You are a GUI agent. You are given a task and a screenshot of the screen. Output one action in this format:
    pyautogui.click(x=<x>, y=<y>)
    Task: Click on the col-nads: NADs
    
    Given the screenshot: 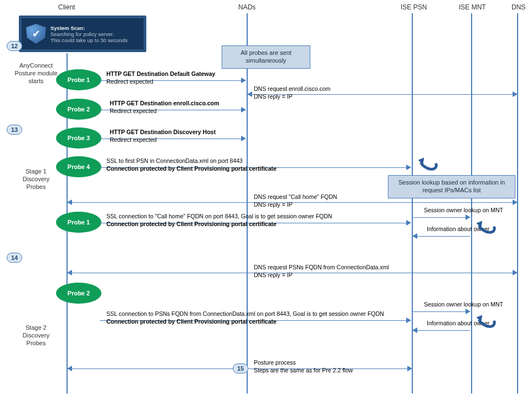 What is the action you would take?
    pyautogui.click(x=247, y=7)
    